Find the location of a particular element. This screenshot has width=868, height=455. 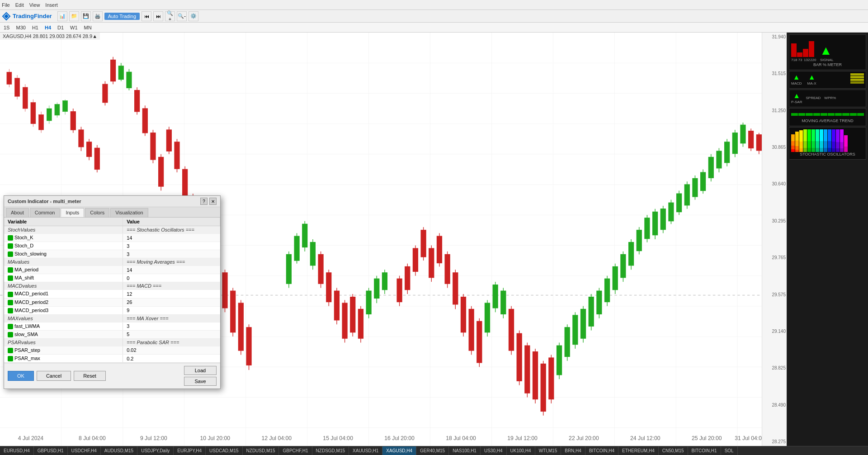

save-button: Save is located at coordinates (200, 381).